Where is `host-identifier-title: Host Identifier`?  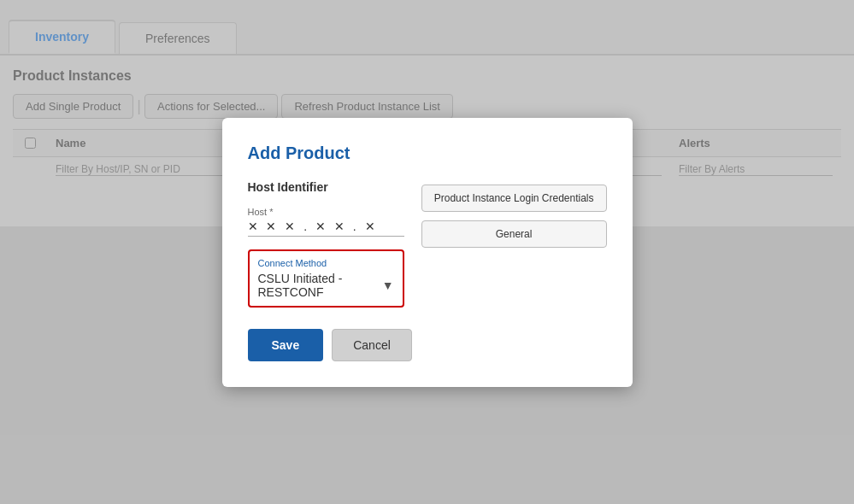
host-identifier-title: Host Identifier is located at coordinates (327, 187).